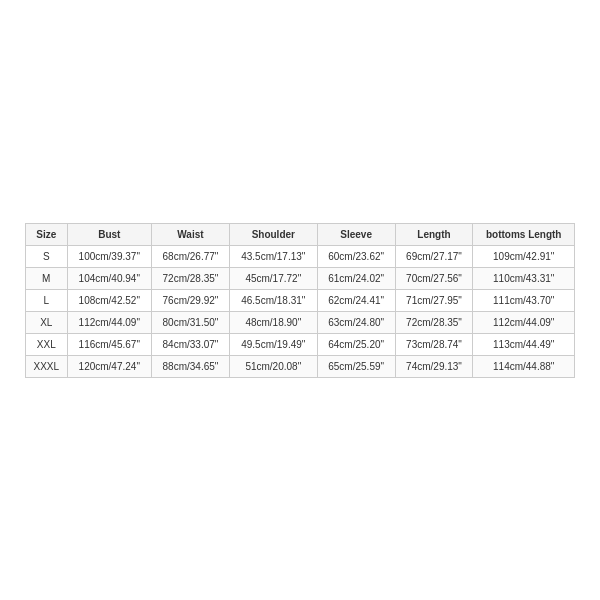 The height and width of the screenshot is (600, 600). Describe the element at coordinates (356, 234) in the screenshot. I see `column-header: Sleeve` at that location.